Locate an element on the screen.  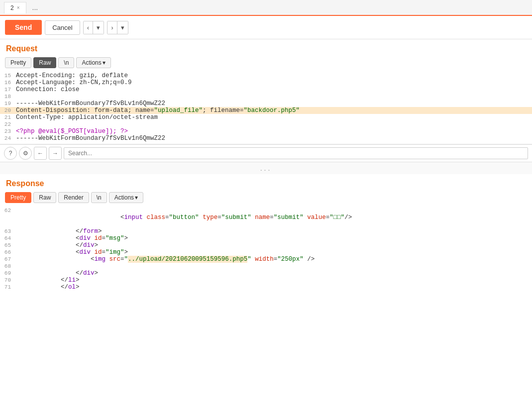
code-line-21: 21 Content-Type: application/octet-strea… is located at coordinates (266, 117).